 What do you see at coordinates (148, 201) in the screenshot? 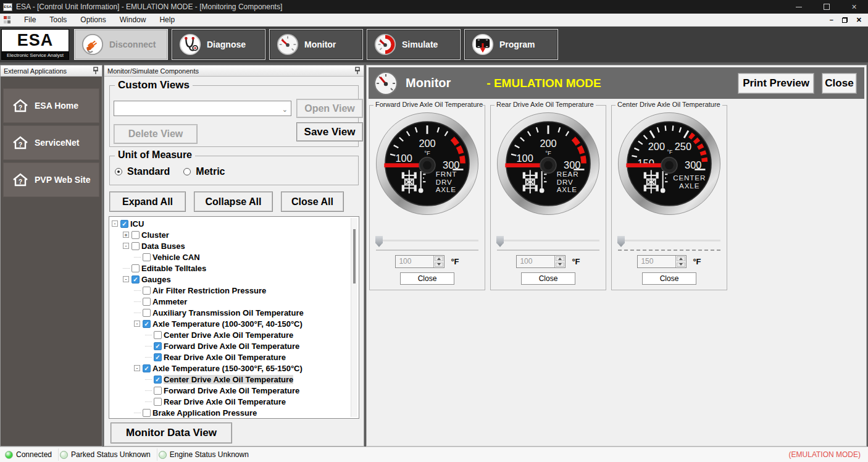
I see `expand-all-button: Expand All` at bounding box center [148, 201].